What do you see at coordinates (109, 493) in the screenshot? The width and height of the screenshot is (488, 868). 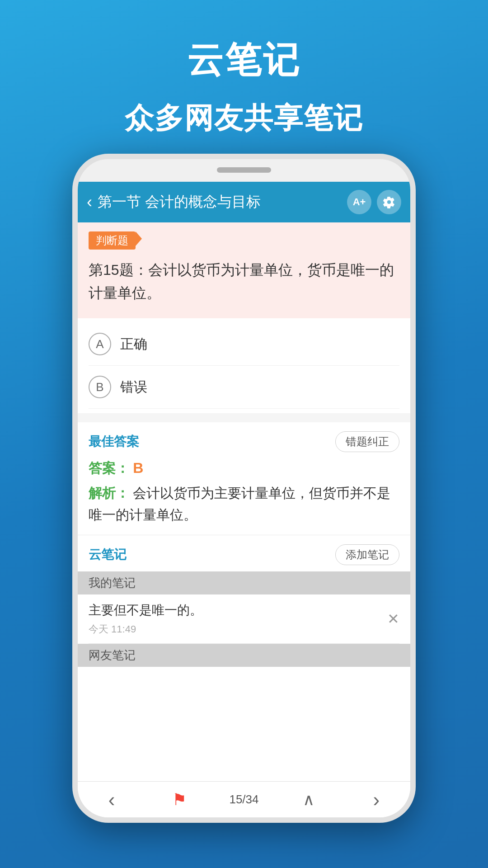 I see `analysis-label: 解析：` at bounding box center [109, 493].